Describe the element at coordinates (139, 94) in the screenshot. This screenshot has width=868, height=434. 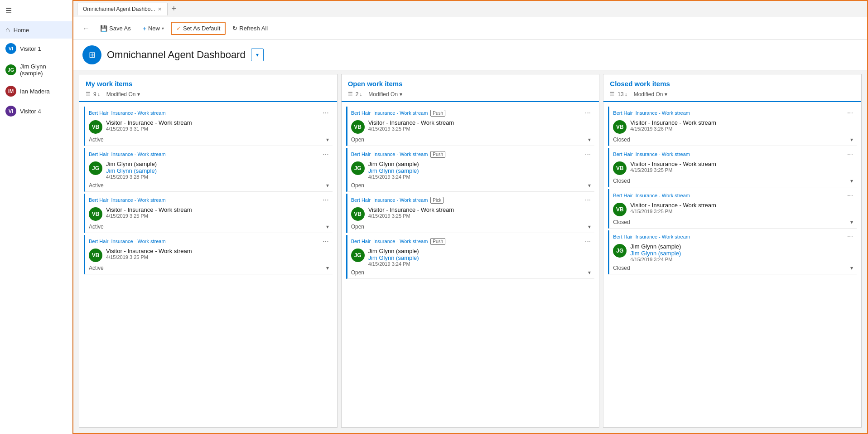
I see `sort-arrow-icon: ▾` at that location.